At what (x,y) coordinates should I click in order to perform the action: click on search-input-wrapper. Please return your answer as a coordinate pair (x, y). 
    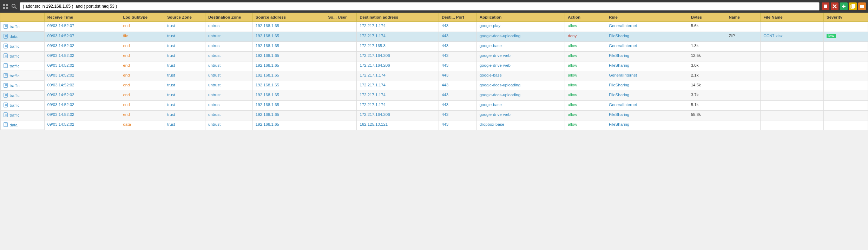
    Looking at the image, I should click on (420, 6).